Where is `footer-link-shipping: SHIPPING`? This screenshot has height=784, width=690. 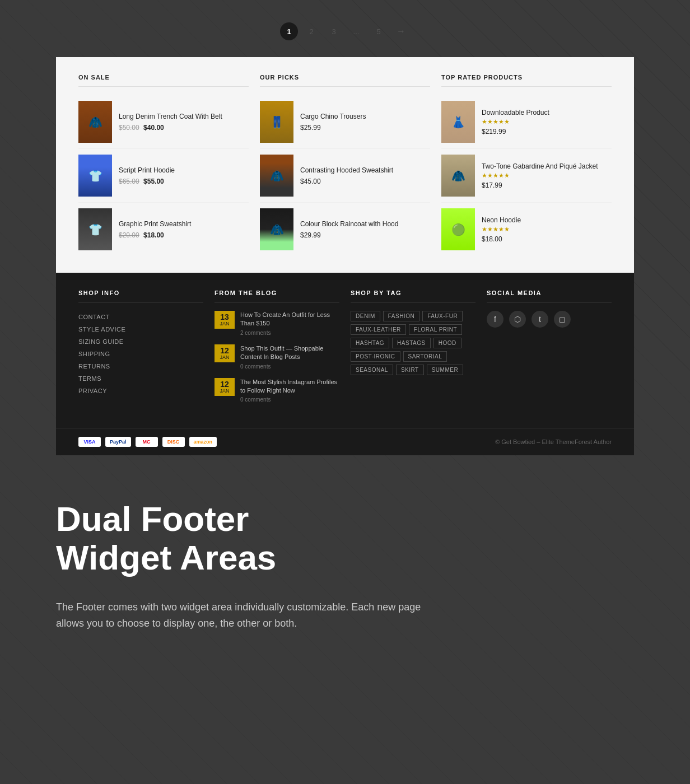
footer-link-shipping: SHIPPING is located at coordinates (141, 354).